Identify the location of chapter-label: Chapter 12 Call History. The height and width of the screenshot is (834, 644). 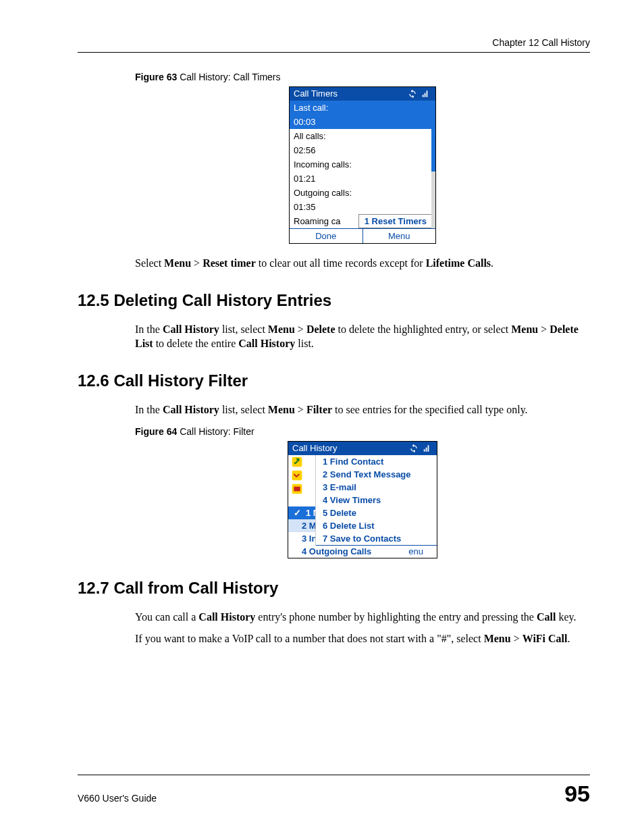
(541, 43).